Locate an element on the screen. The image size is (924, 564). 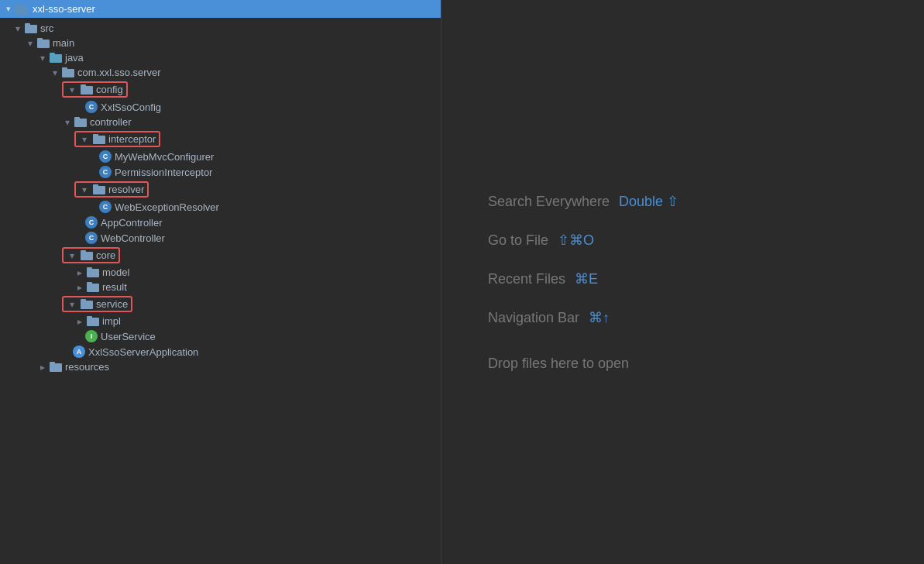
tree-item-controller: controller is located at coordinates (220, 122).